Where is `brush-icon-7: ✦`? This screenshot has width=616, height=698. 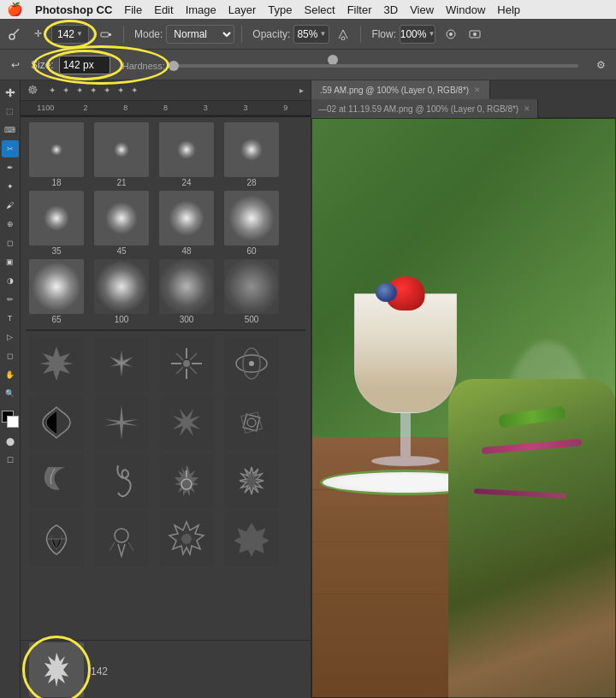 brush-icon-7: ✦ is located at coordinates (134, 91).